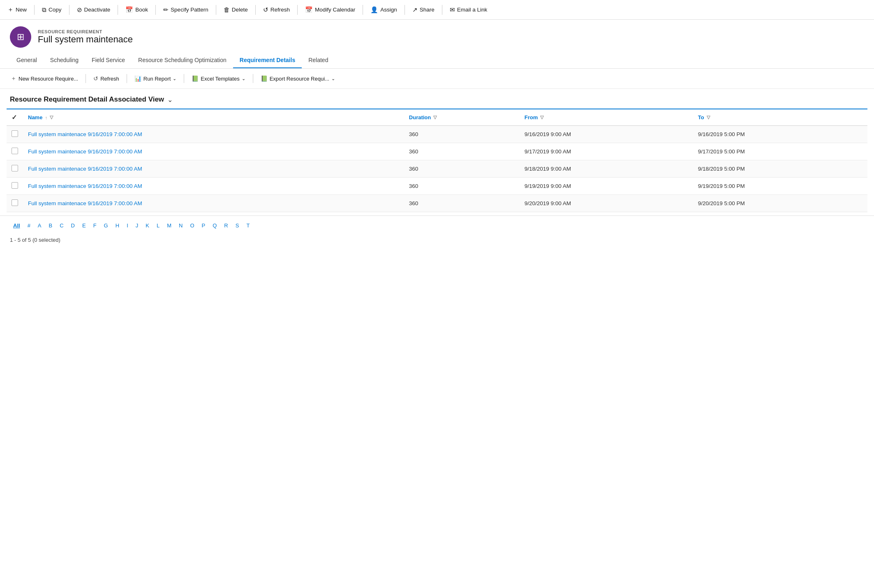  What do you see at coordinates (52, 10) in the screenshot?
I see `toolbar-btn-copy: ⧉Copy` at bounding box center [52, 10].